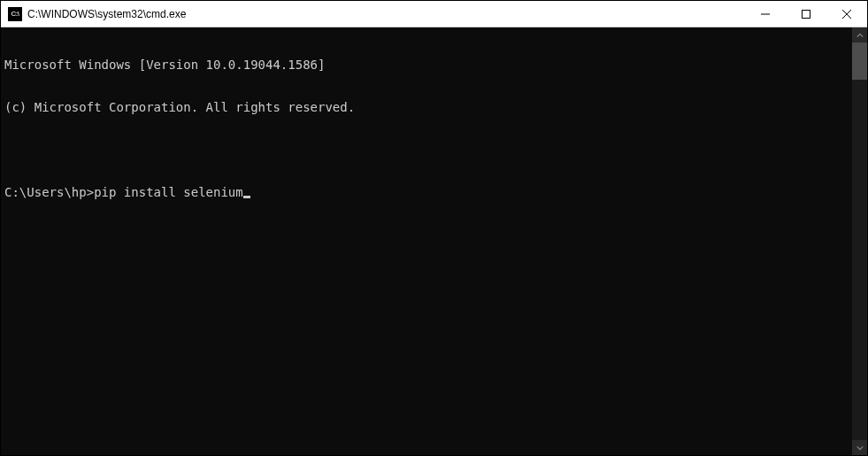  What do you see at coordinates (15, 14) in the screenshot?
I see `cmd-icon: C:\` at bounding box center [15, 14].